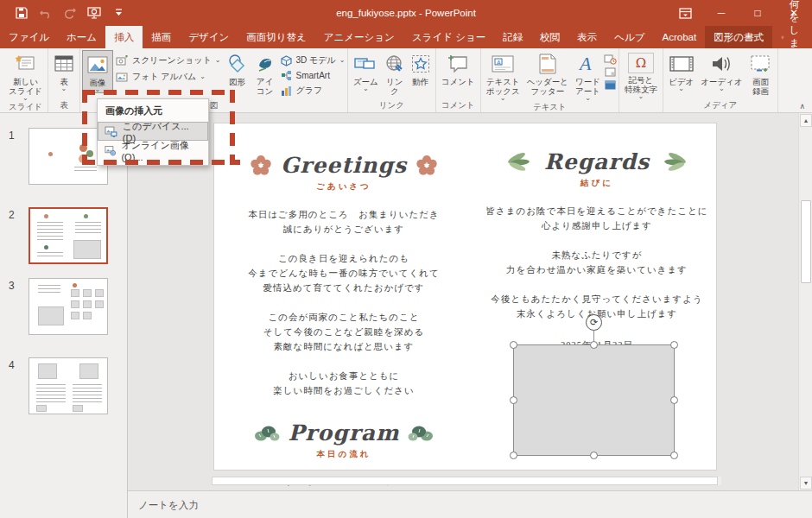 This screenshot has height=518, width=812. Describe the element at coordinates (597, 262) in the screenshot. I see `regards-paragraph: 未熟なふたりですが 力を合わせ温かい家庭を築いていきます` at that location.